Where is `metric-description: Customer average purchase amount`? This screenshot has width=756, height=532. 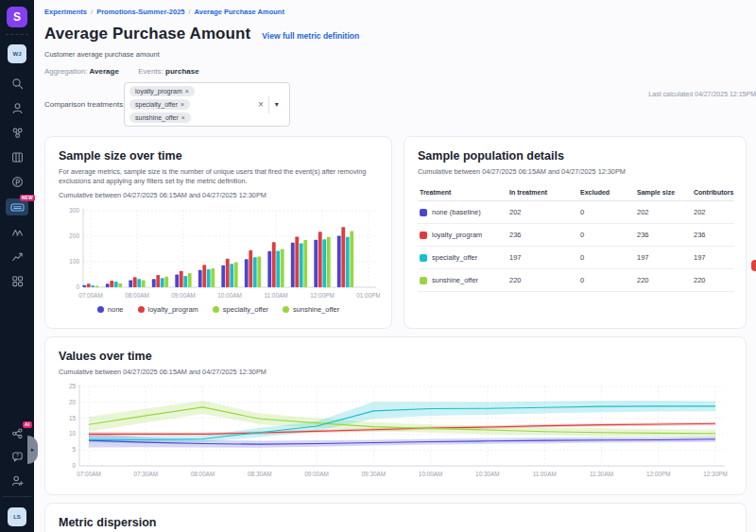 metric-description: Customer average purchase amount is located at coordinates (395, 55).